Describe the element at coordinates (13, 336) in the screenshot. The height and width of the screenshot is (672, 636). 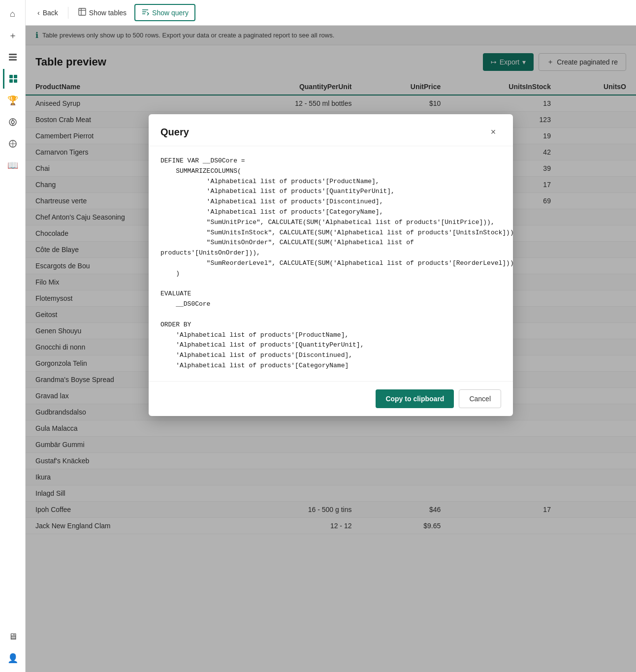
I see `left-nav: ⌂ ＋ 🏆 📖 🖥 👤` at that location.